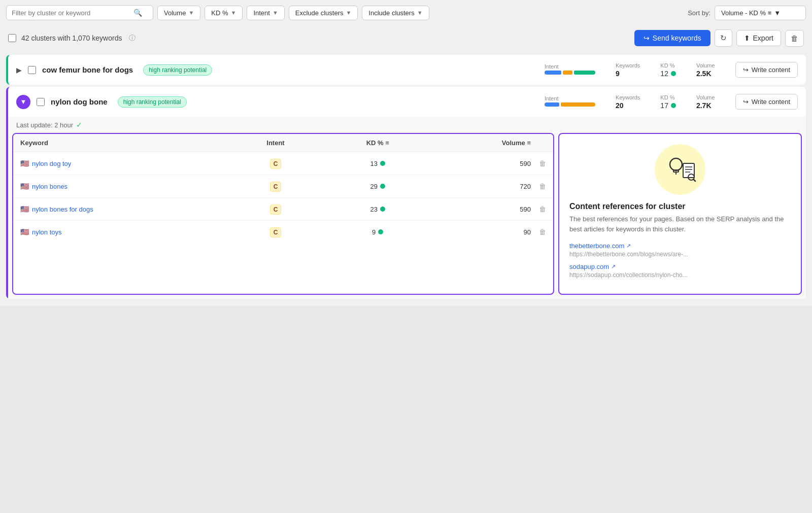 The image size is (812, 513). Describe the element at coordinates (570, 70) in the screenshot. I see `intent-group: Intent` at that location.